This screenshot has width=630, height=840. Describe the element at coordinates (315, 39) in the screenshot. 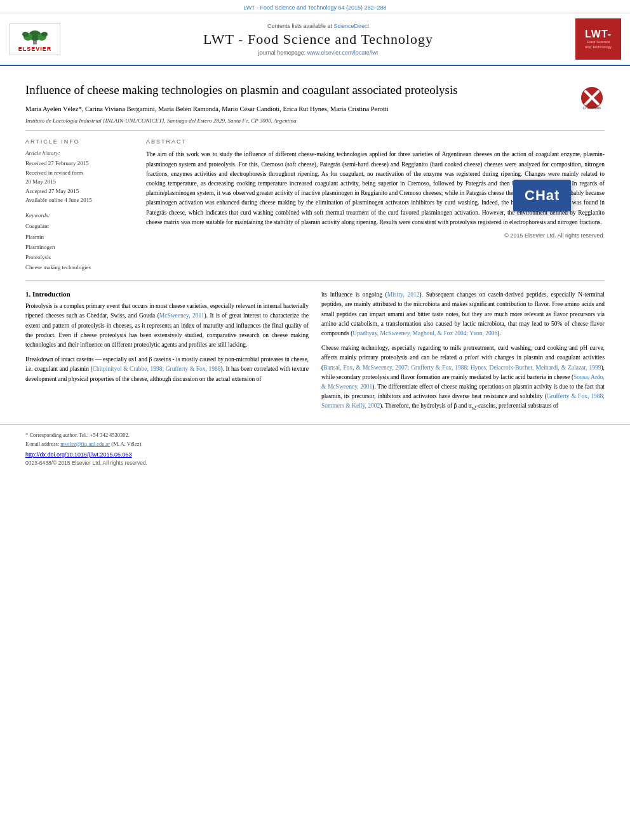

I see `journal-header: ELSEVIER Contents lists available at Sci…` at that location.